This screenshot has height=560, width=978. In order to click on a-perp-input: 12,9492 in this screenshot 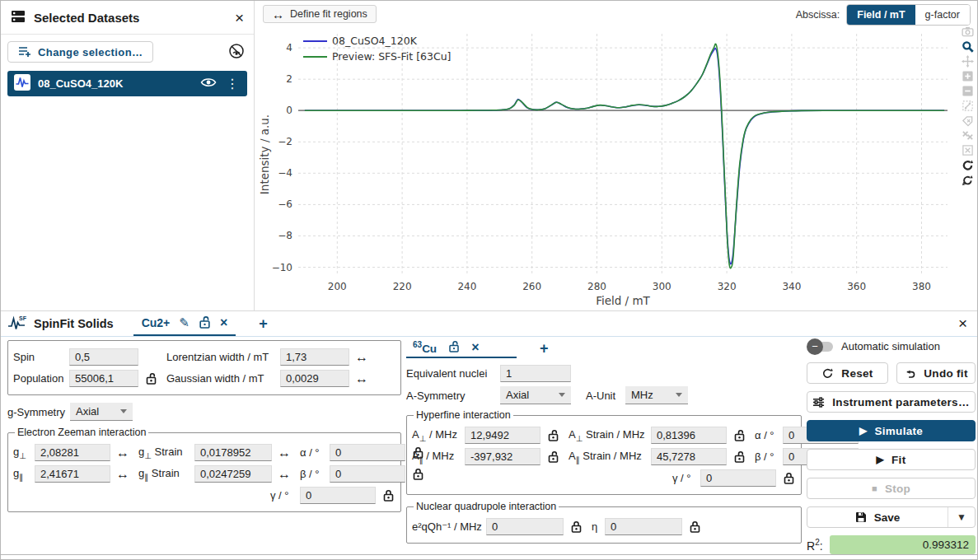, I will do `click(503, 435)`.